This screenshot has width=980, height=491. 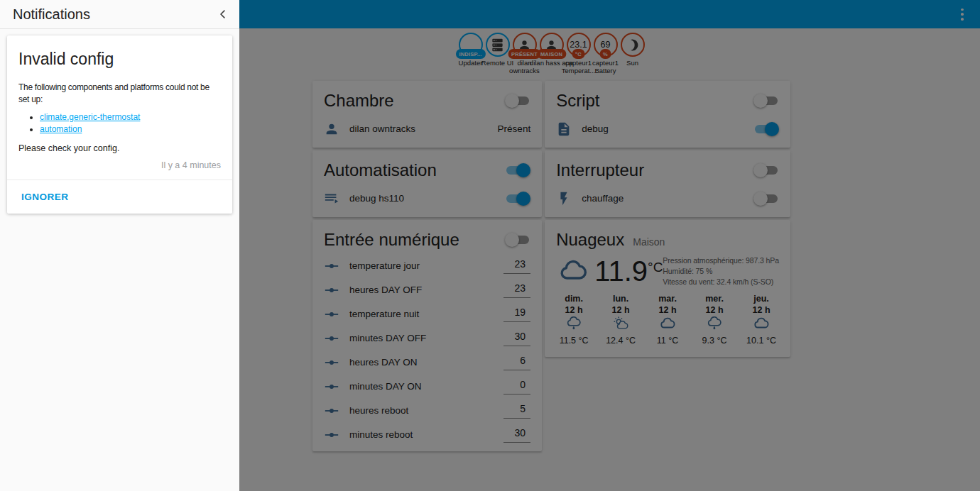 What do you see at coordinates (119, 60) in the screenshot?
I see `notification-title: Invalid config` at bounding box center [119, 60].